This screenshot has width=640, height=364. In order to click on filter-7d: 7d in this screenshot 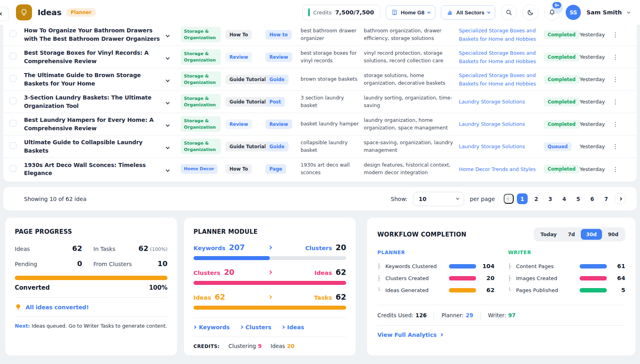, I will do `click(572, 234)`.